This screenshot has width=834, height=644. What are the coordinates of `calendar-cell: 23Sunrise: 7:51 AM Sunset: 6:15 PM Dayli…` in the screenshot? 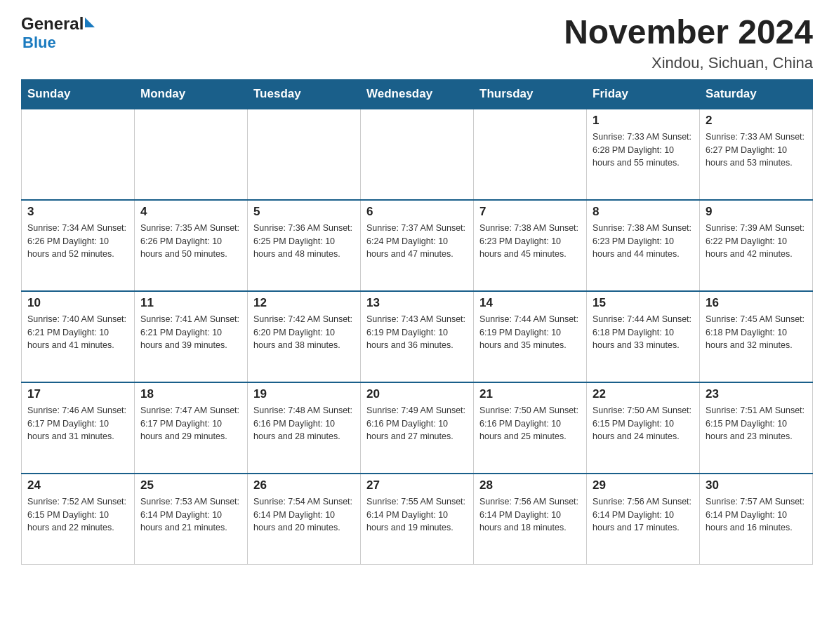 It's located at (757, 428).